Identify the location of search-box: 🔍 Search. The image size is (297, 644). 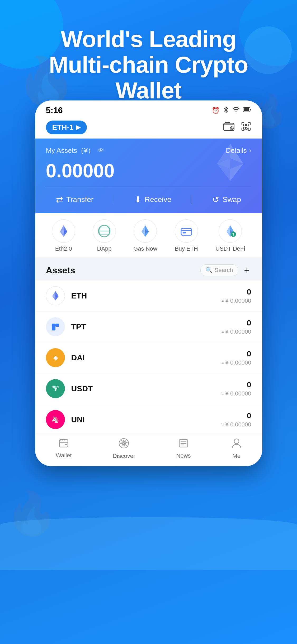
(219, 270).